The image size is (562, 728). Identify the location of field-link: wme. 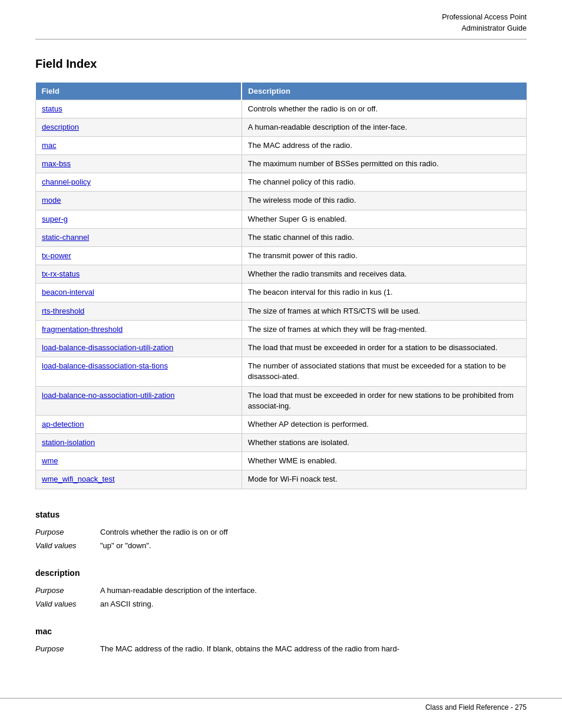
(49, 461).